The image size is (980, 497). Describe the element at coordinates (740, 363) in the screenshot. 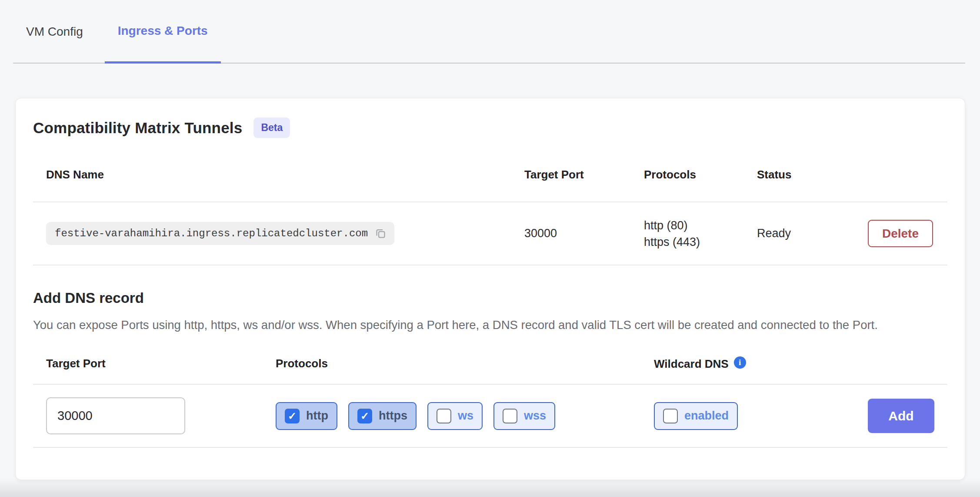

I see `info-icon: i` at that location.